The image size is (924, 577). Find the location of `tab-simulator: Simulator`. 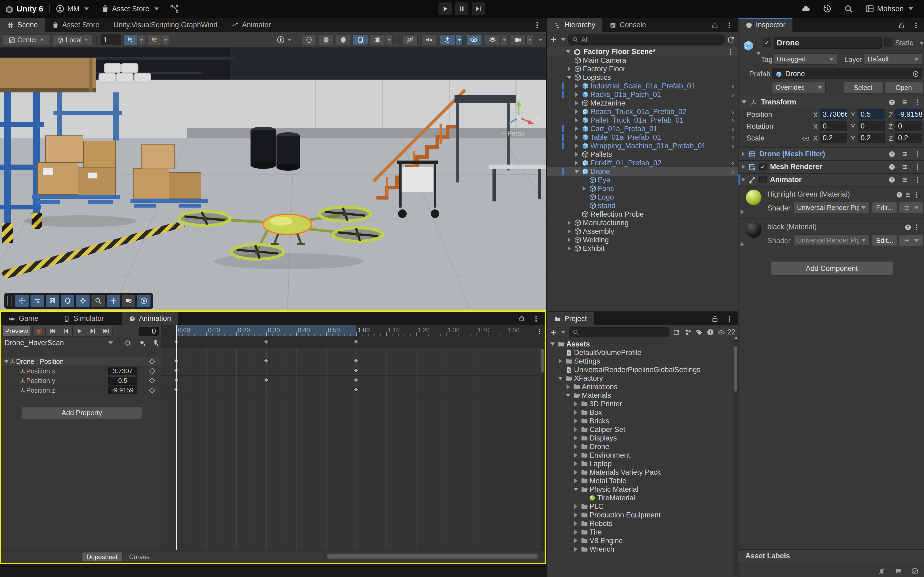

tab-simulator: Simulator is located at coordinates (84, 318).